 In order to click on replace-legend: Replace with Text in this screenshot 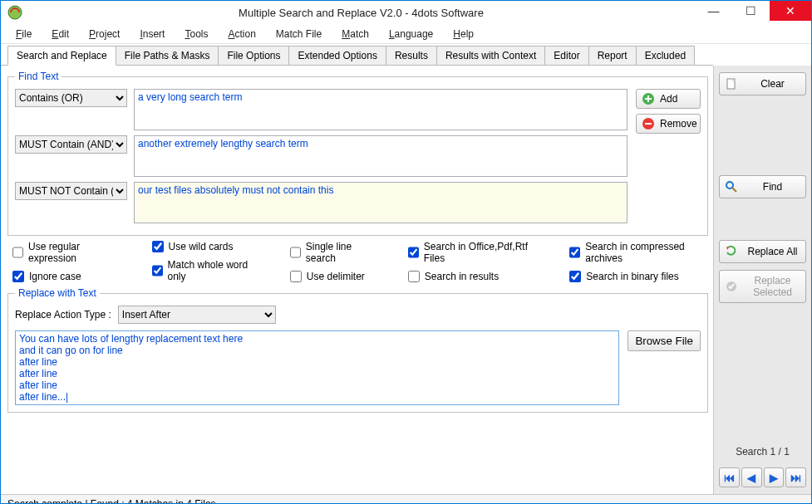, I will do `click(57, 293)`.